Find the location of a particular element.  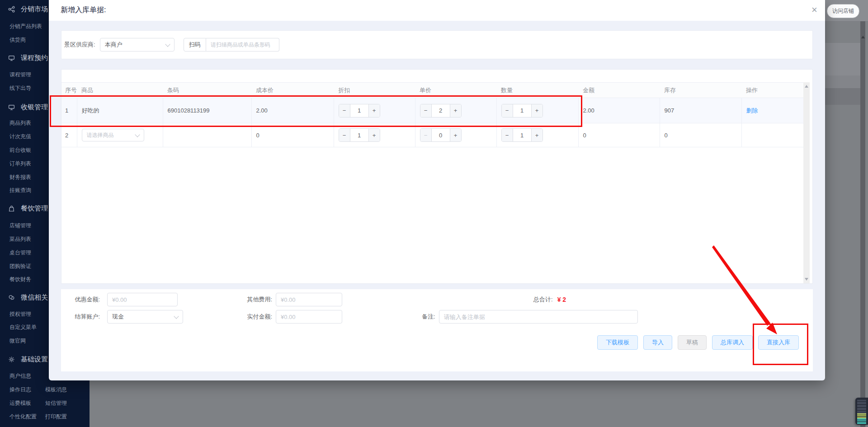

sidebar-item-auth-mgmt: 授权管理 is located at coordinates (20, 314).